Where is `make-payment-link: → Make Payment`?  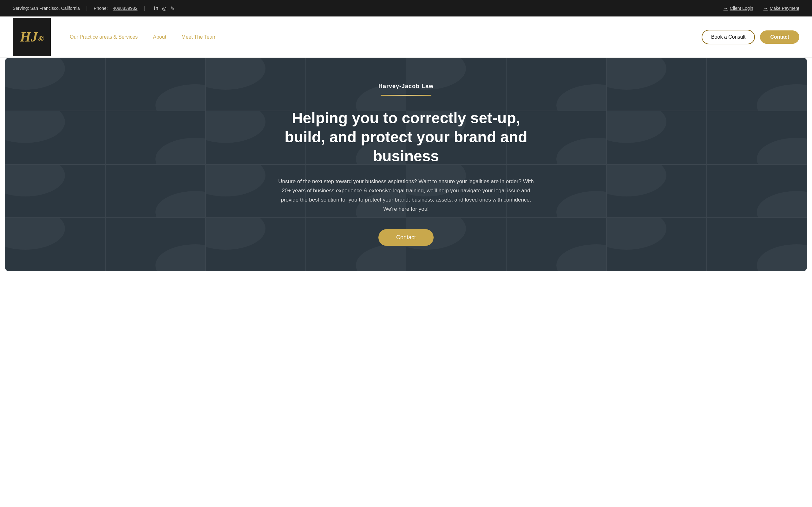
make-payment-link: → Make Payment is located at coordinates (781, 8).